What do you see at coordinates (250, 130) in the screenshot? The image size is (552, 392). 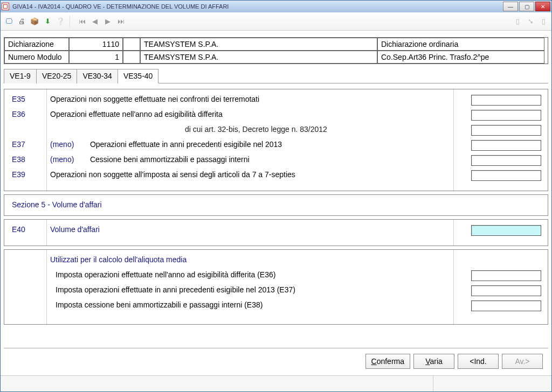 I see `row-e36-sub: di cui art. 32-bis, Decreto legge n. 83/…` at bounding box center [250, 130].